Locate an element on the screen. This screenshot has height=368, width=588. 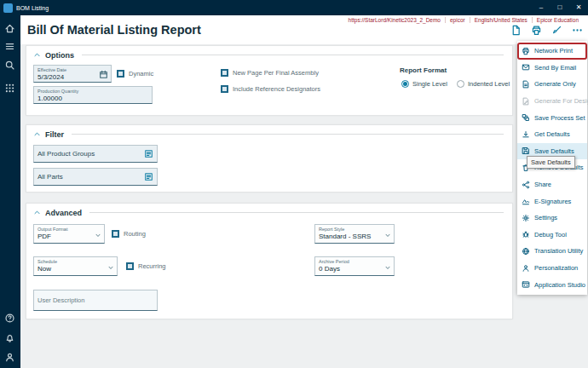
account-link: epicor is located at coordinates (457, 20).